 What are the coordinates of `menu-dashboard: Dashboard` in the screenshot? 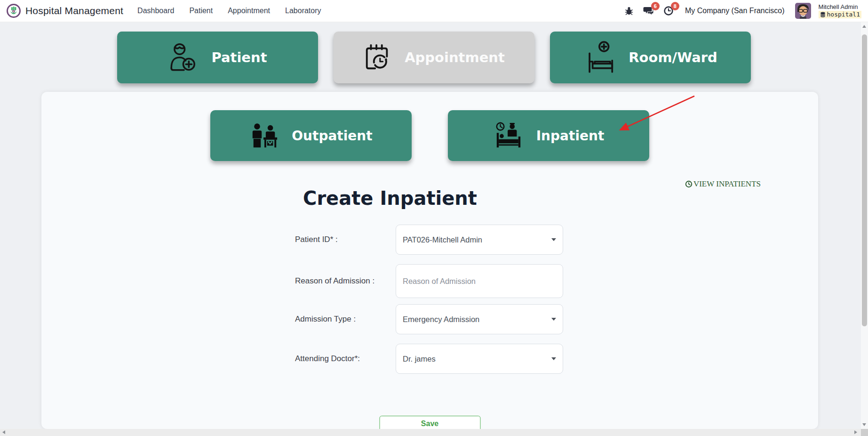 It's located at (156, 11).